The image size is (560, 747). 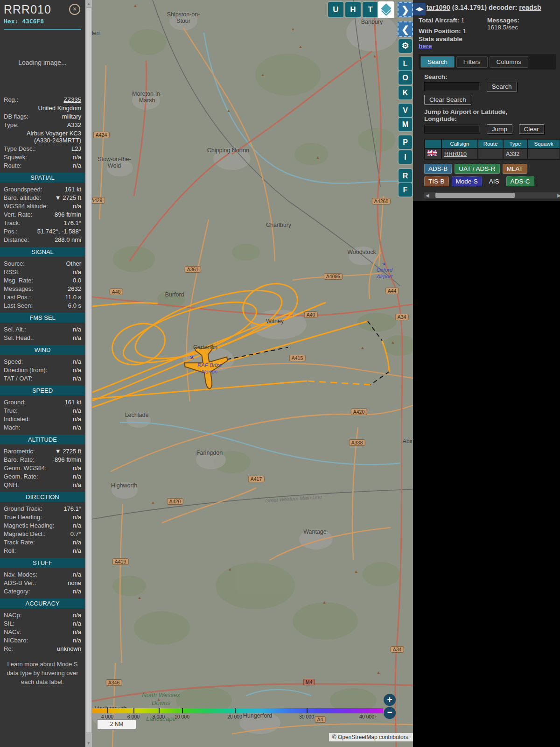 I want to click on data-label: Sel. Alt.:, so click(x=15, y=330).